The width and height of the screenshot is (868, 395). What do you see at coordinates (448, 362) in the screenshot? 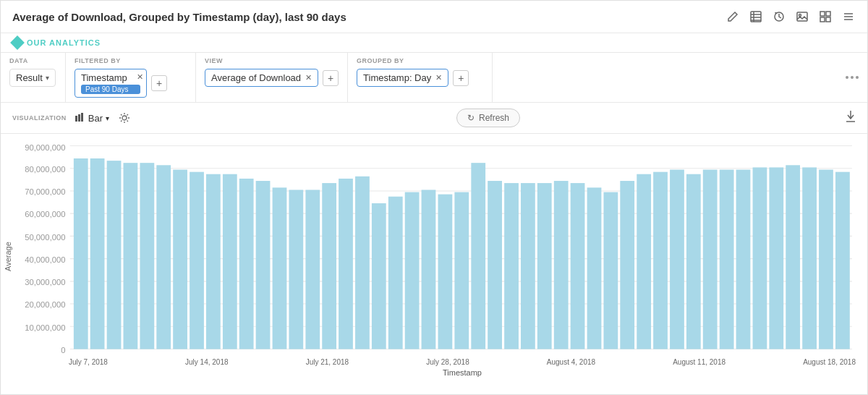
I see `x-tick-4: July 28, 2018` at bounding box center [448, 362].